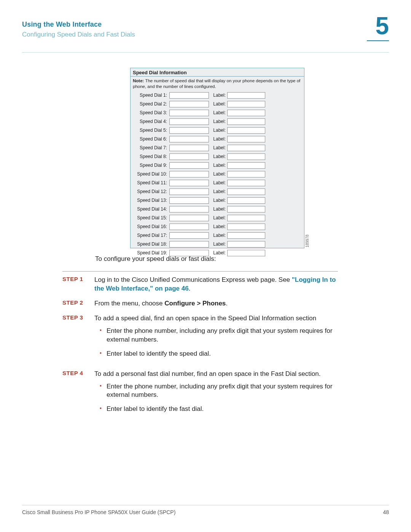 This screenshot has width=411, height=532. Describe the element at coordinates (217, 165) in the screenshot. I see `speed-dial-row: Speed Dial 9:Label:` at that location.